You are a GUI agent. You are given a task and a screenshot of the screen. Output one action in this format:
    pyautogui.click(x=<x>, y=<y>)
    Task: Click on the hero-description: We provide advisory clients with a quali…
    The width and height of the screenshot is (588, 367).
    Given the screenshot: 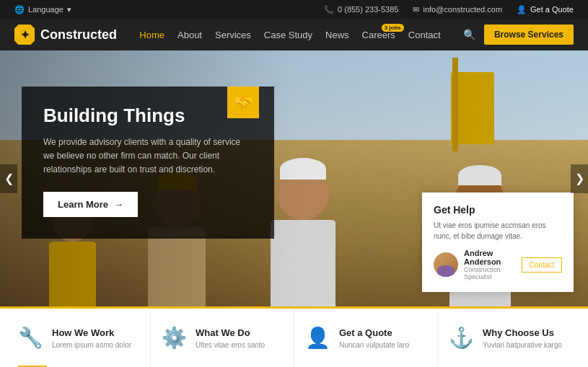 What is the action you would take?
    pyautogui.click(x=148, y=156)
    